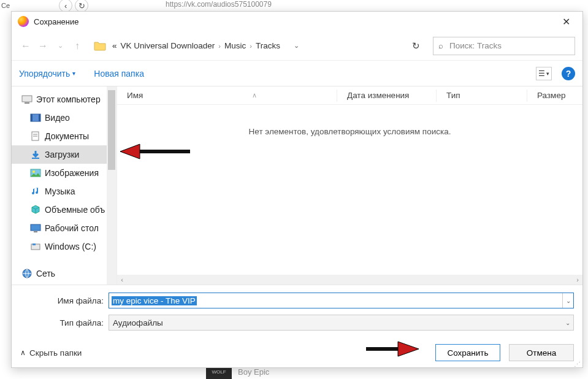 Image resolution: width=588 pixels, height=379 pixels. I want to click on net-icon, so click(27, 274).